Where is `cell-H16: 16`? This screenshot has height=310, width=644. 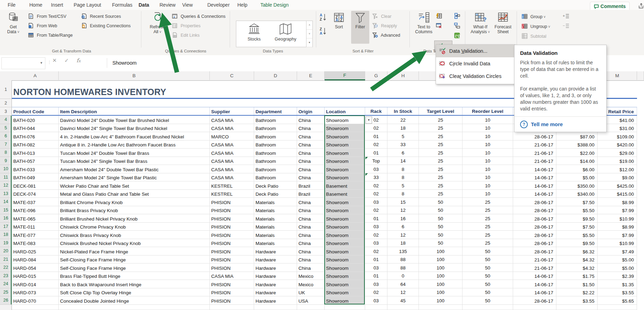 cell-H16: 16 is located at coordinates (403, 218).